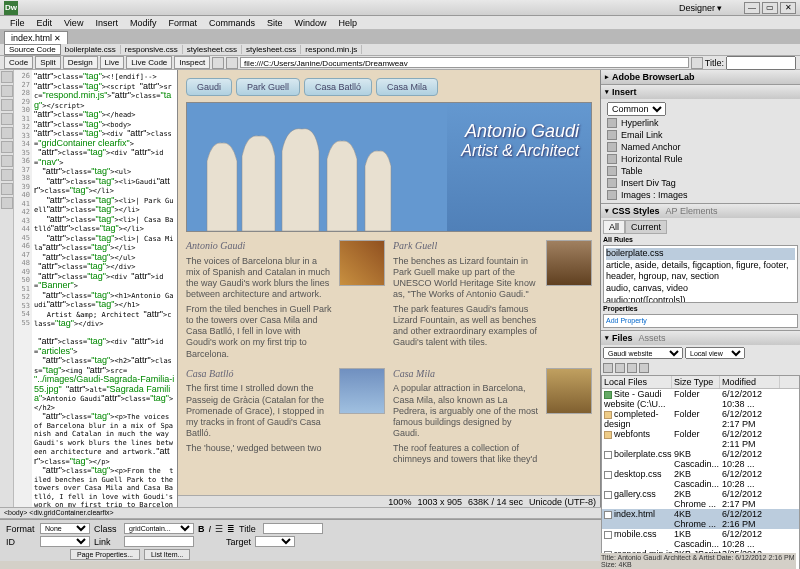  I want to click on tab-gaudi: Gaudi, so click(209, 87).